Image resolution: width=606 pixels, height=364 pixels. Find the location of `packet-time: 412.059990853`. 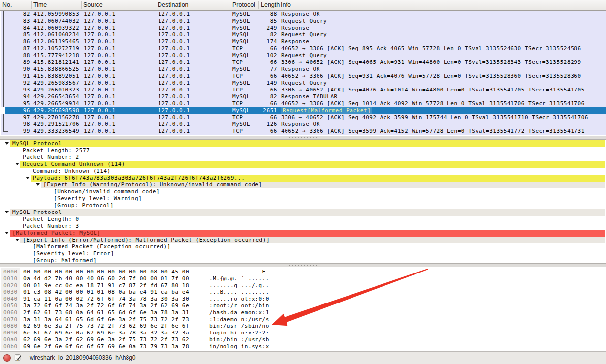

packet-time: 412.059990853 is located at coordinates (56, 14).